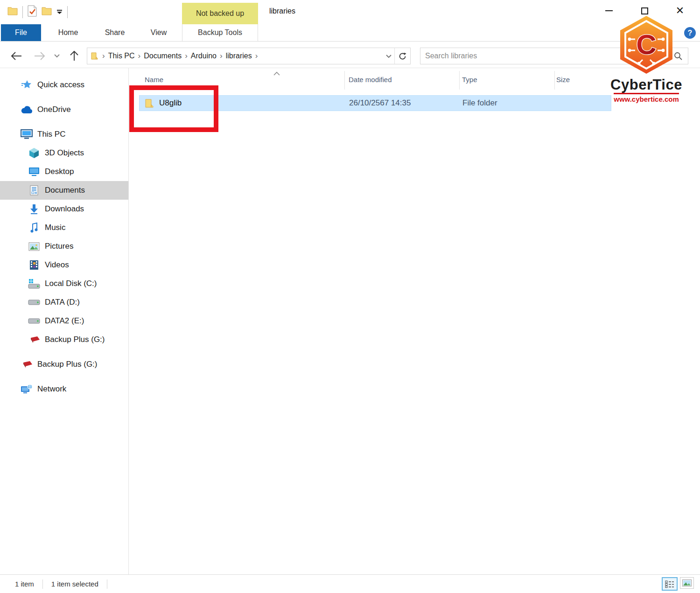  I want to click on breadcrumb-documents: Documents, so click(162, 56).